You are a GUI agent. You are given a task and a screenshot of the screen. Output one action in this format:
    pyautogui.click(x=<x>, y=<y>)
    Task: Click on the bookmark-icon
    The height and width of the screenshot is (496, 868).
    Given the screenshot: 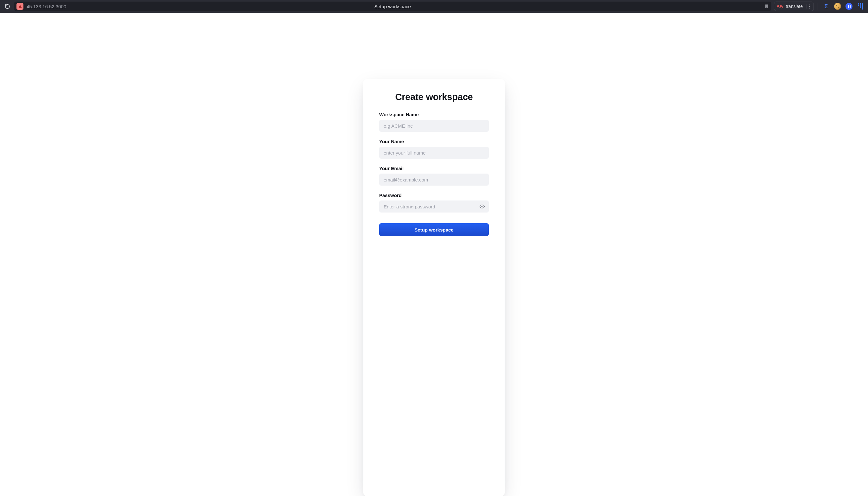 What is the action you would take?
    pyautogui.click(x=766, y=6)
    